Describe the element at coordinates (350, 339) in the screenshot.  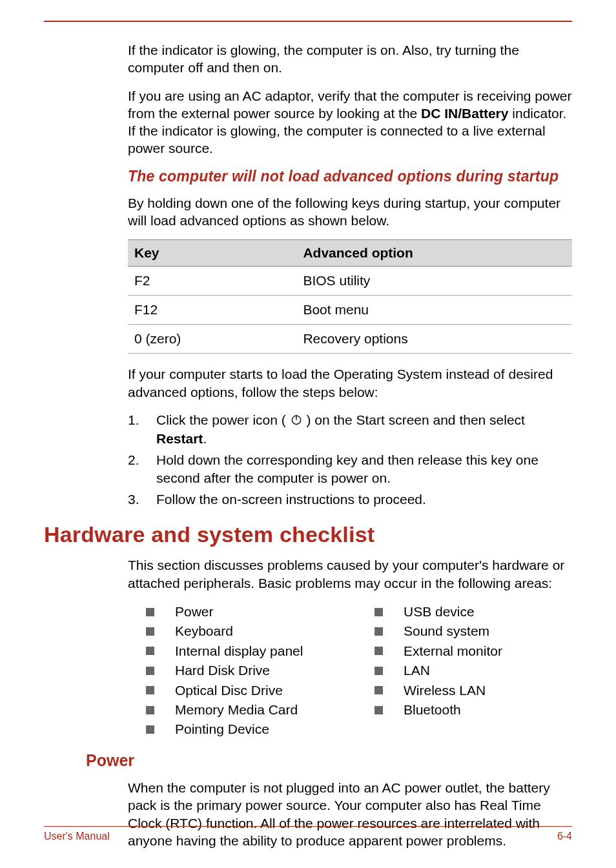
I see `table-row: 0 (zero) Recovery options` at that location.